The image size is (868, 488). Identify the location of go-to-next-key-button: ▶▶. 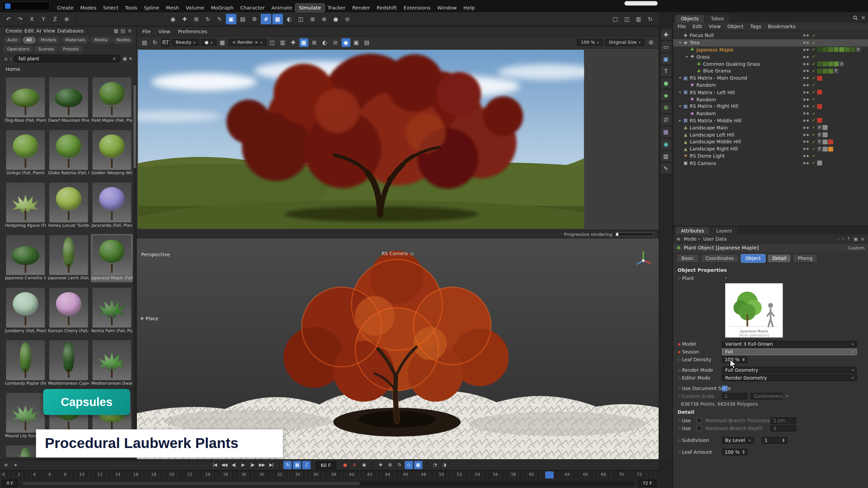
(262, 465).